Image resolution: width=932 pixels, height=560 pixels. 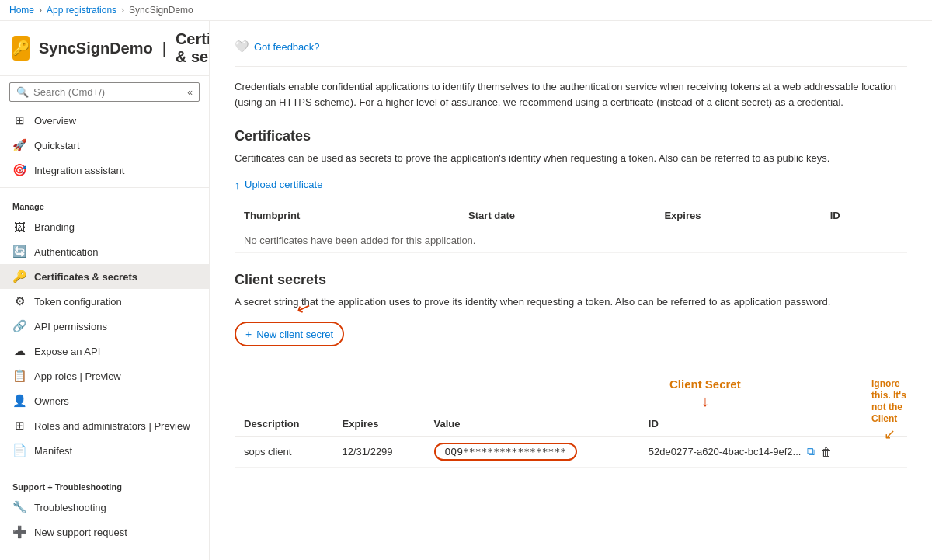 What do you see at coordinates (22, 10) in the screenshot?
I see `breadcrumb-home: Home` at bounding box center [22, 10].